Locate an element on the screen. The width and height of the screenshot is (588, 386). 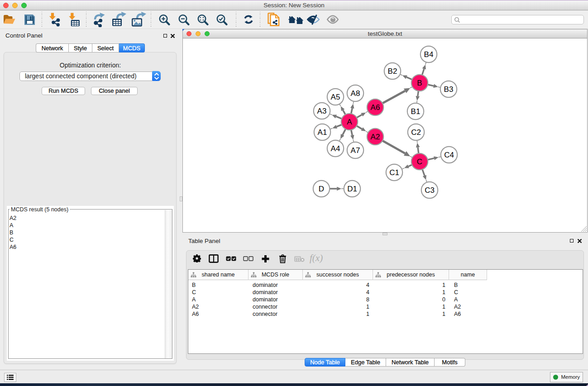
svg-text: A5 is located at coordinates (336, 97).